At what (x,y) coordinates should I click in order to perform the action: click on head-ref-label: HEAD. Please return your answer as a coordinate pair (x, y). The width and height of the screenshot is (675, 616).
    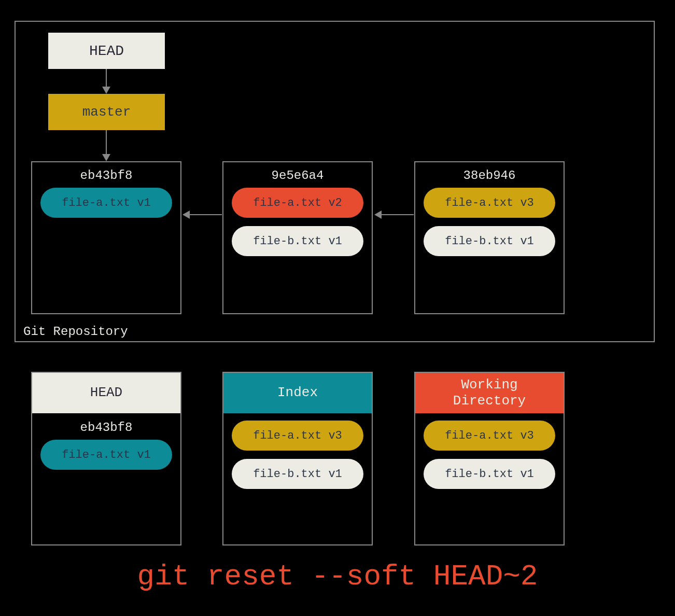
    Looking at the image, I should click on (107, 51).